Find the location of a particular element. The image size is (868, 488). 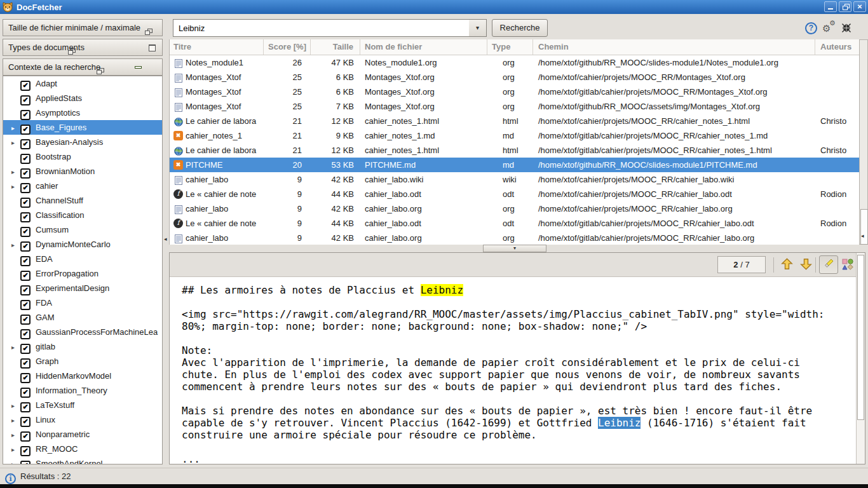

search-history-dropdown-button: ▾ is located at coordinates (478, 28).